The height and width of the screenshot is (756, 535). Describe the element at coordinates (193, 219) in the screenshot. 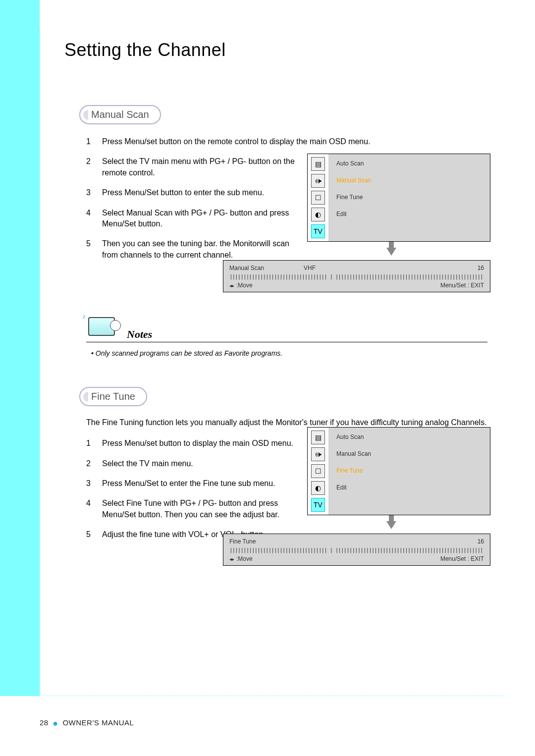

I see `step-item: 4Select Manual Scan with PG+ / PG- butto…` at that location.